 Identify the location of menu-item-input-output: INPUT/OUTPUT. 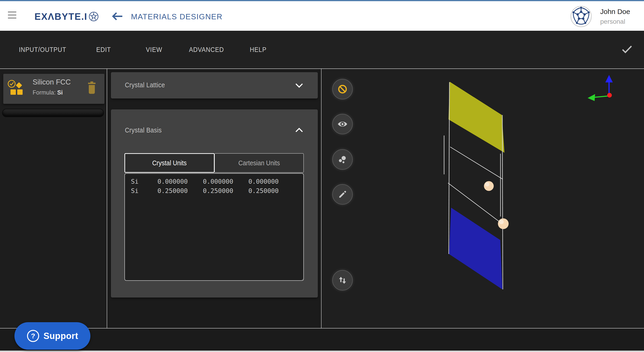
(46, 49).